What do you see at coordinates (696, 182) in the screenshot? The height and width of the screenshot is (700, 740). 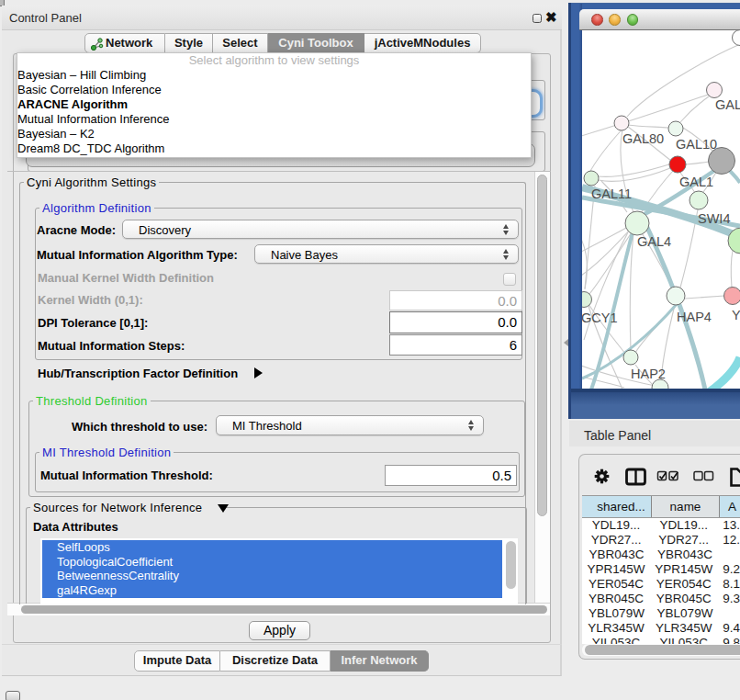 I see `svg-text: GAL1` at bounding box center [696, 182].